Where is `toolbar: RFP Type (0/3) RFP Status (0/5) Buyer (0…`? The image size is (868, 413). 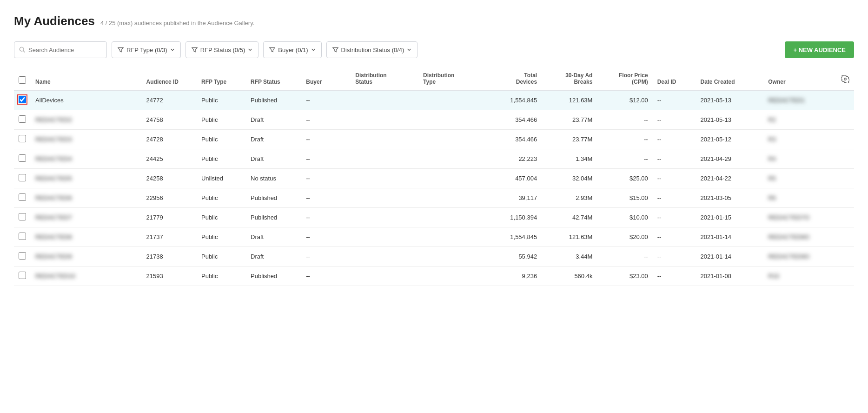
toolbar: RFP Type (0/3) RFP Status (0/5) Buyer (0… is located at coordinates (434, 50).